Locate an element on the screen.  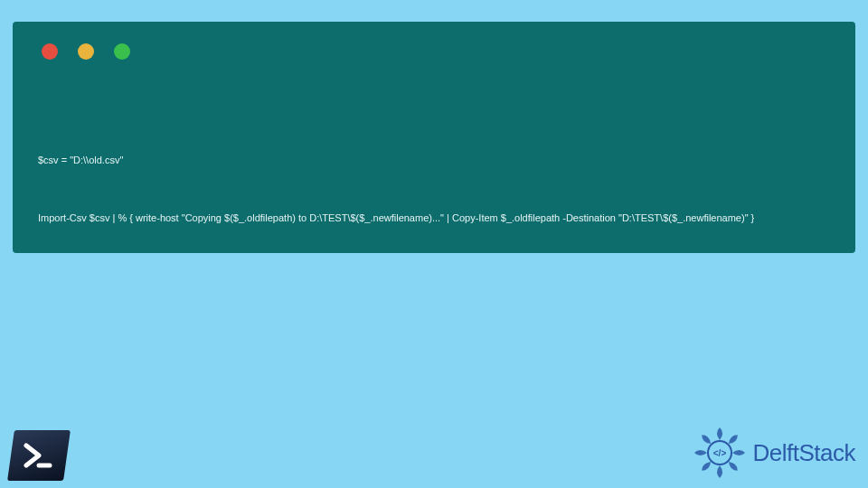
brand-name: DelftStack is located at coordinates (805, 454).